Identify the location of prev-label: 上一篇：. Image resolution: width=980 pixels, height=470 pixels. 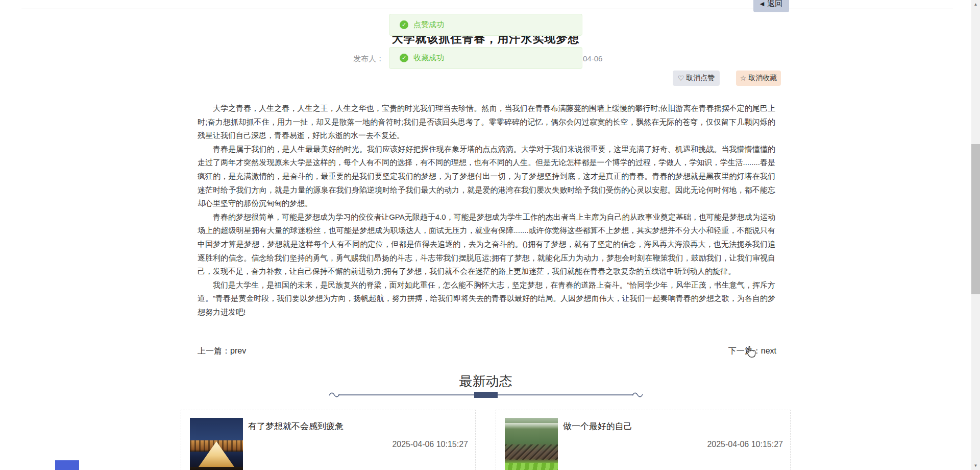
(214, 350).